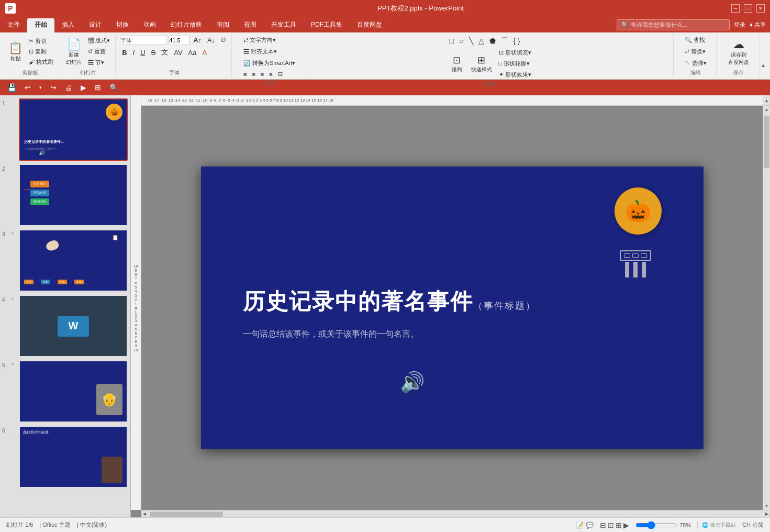  Describe the element at coordinates (695, 51) in the screenshot. I see `replace-btn: ⇌ 替换▾` at that location.